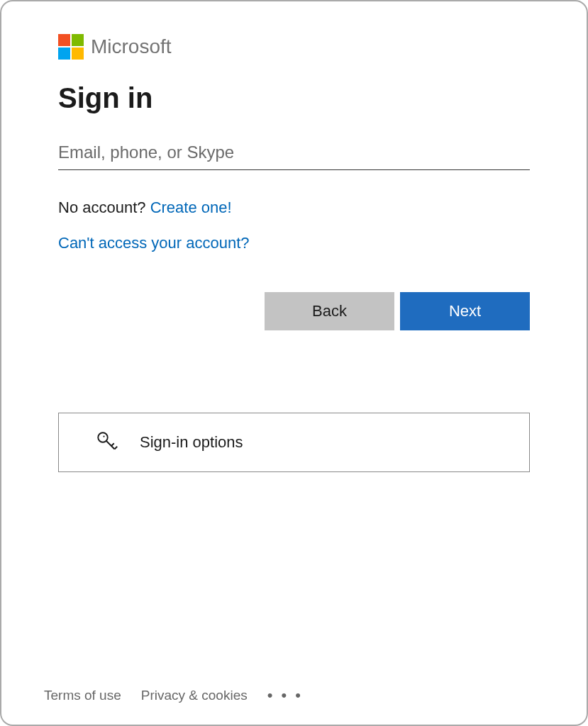  I want to click on footer: Terms of use Privacy & cookies • • •, so click(287, 696).